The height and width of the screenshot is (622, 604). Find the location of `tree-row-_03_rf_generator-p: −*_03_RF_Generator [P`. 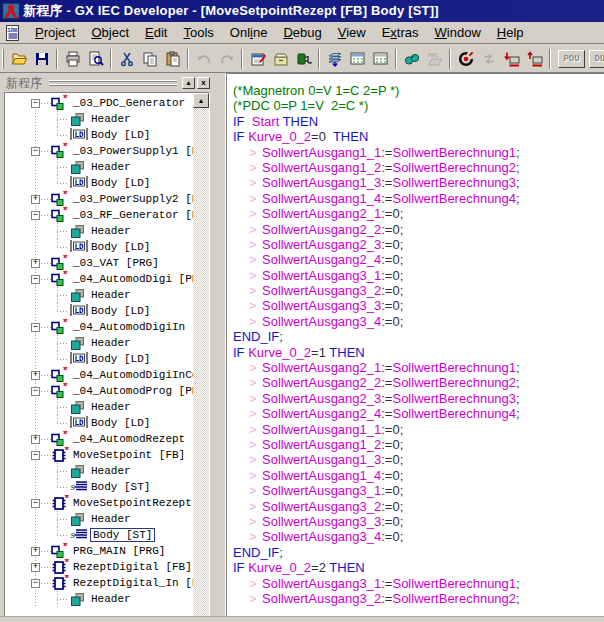

tree-row-_03_rf_generator-p: −*_03_RF_Generator [P is located at coordinates (99, 215).